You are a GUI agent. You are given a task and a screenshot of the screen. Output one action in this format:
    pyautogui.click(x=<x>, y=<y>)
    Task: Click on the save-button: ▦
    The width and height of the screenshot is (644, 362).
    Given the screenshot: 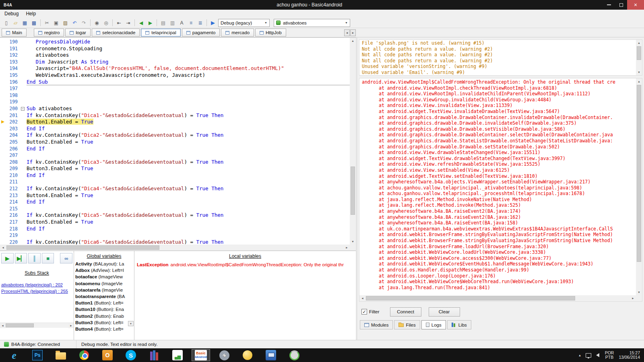 What is the action you would take?
    pyautogui.click(x=25, y=23)
    